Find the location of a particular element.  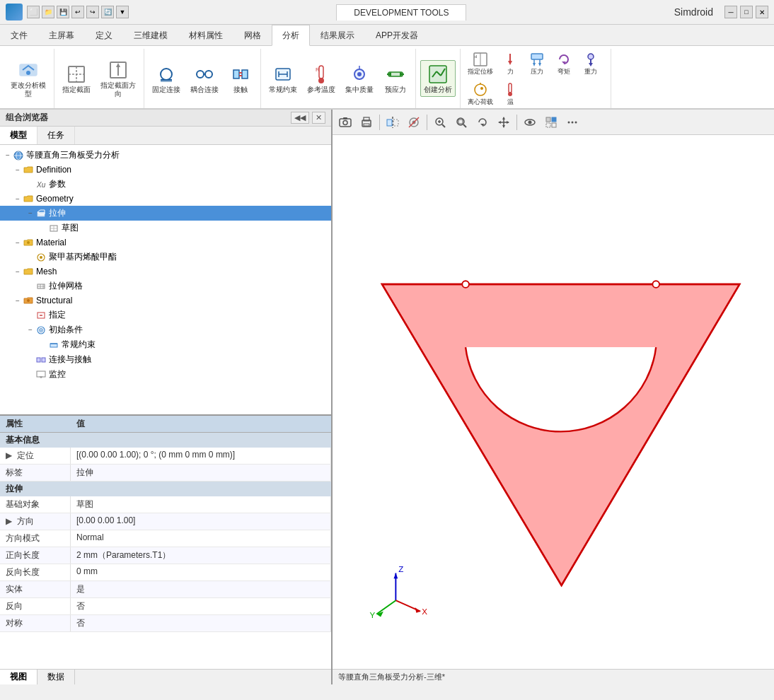

prestress-btn: 预应力 is located at coordinates (395, 78).